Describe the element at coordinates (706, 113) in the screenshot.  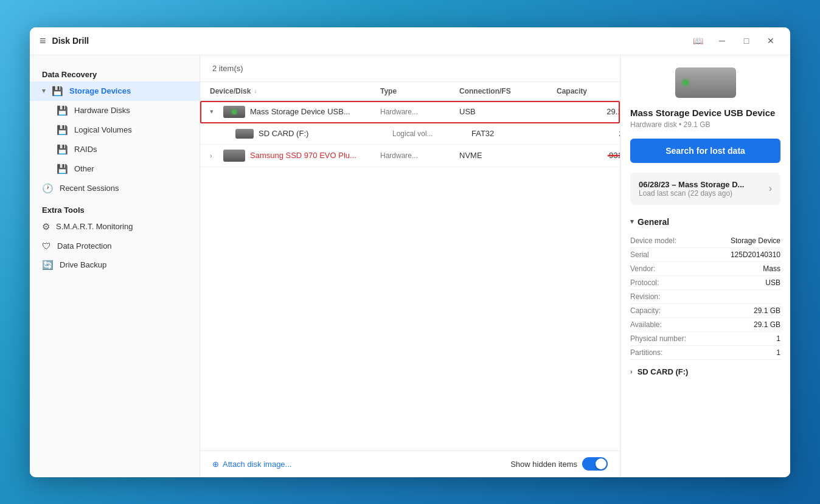
I see `panel-device-name: Mass Storage Device USB Device` at that location.